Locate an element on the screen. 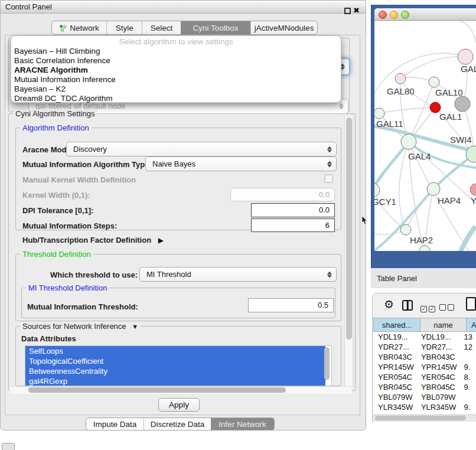 This screenshot has height=450, width=476. settings-vertical-scrollbar-thumb is located at coordinates (349, 229).